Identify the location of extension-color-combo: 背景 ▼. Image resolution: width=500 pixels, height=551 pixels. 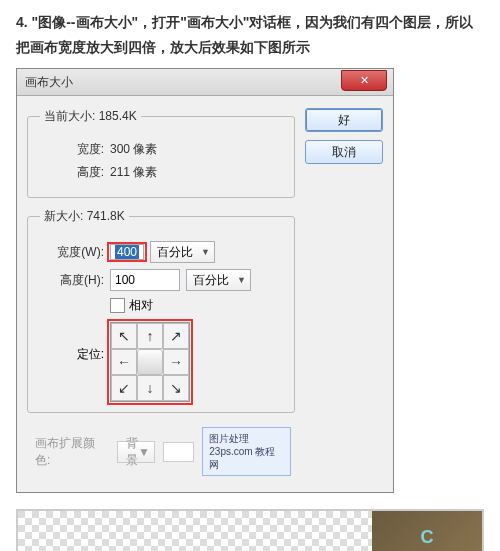
(136, 452).